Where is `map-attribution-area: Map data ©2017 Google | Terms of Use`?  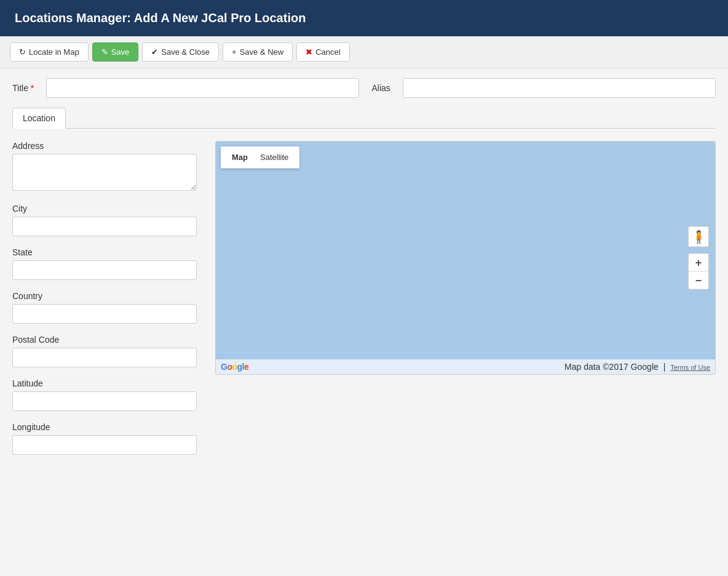
map-attribution-area: Map data ©2017 Google | Terms of Use is located at coordinates (637, 367).